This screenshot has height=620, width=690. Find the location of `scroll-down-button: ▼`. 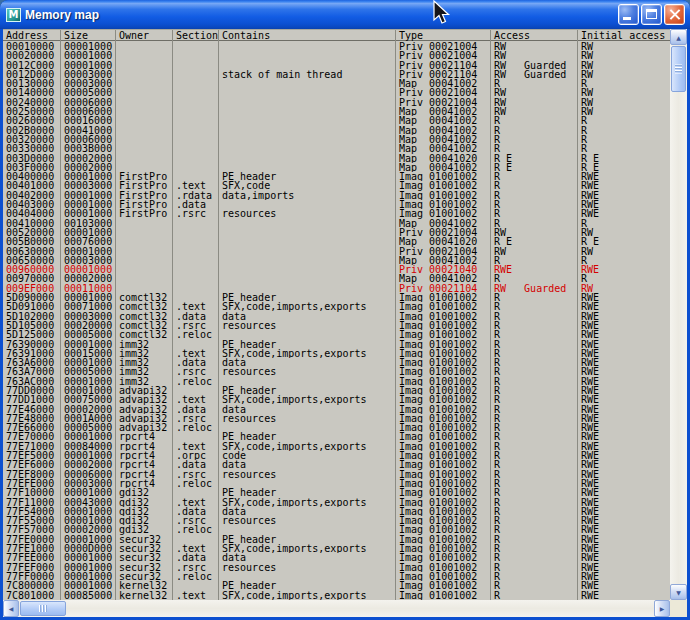

scroll-down-button: ▼ is located at coordinates (678, 592).